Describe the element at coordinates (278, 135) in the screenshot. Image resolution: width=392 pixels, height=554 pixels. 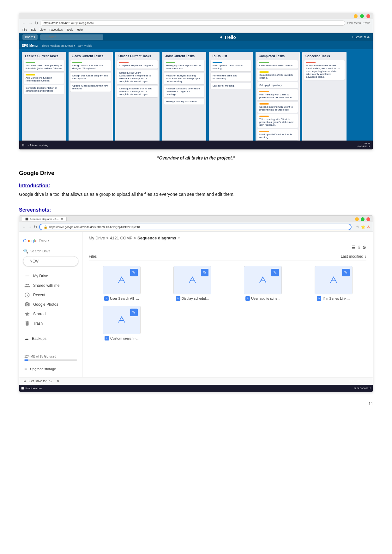
I see `trello-card: Meet up with David for fourth meeting.` at that location.